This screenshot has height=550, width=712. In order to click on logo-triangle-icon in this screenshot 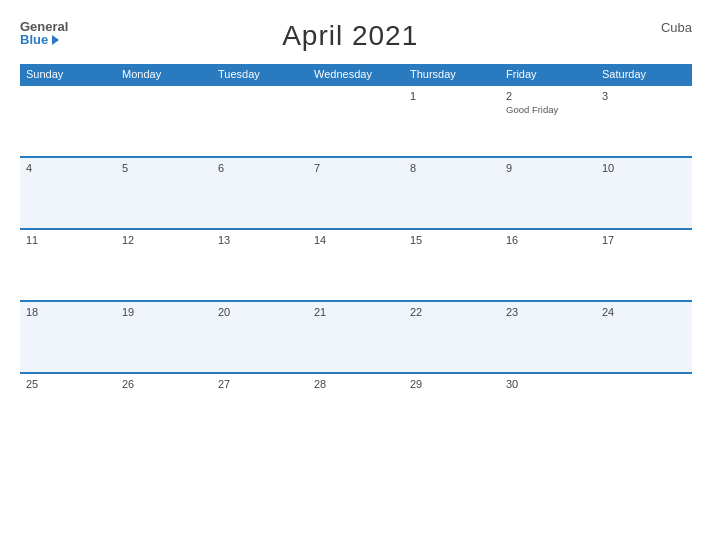, I will do `click(56, 40)`.